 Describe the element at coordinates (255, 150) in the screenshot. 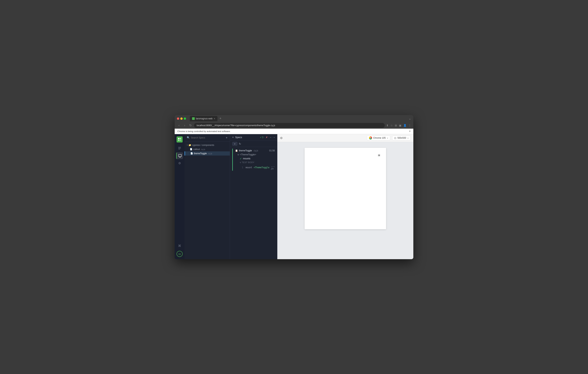

I see `test-file-item: 📋 themeToggle .cy.js 01:56` at that location.